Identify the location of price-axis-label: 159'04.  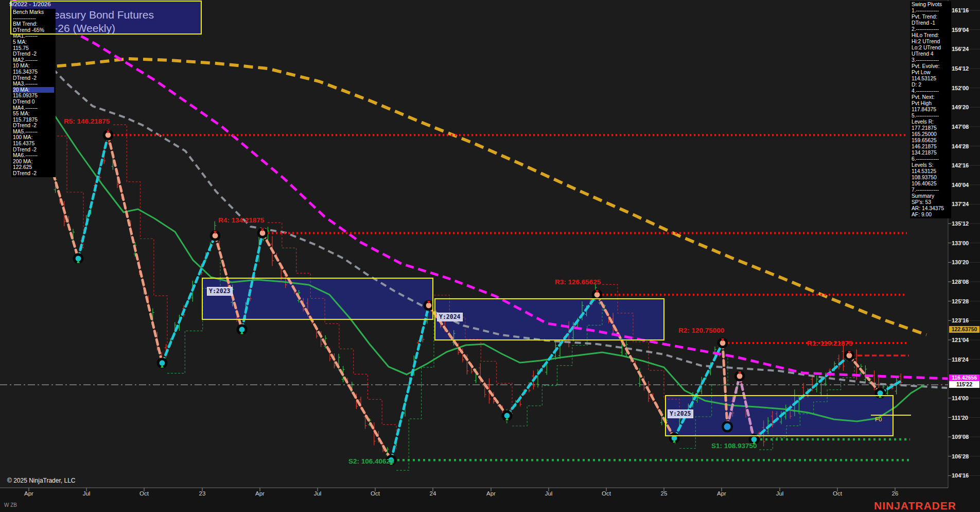
(966, 30).